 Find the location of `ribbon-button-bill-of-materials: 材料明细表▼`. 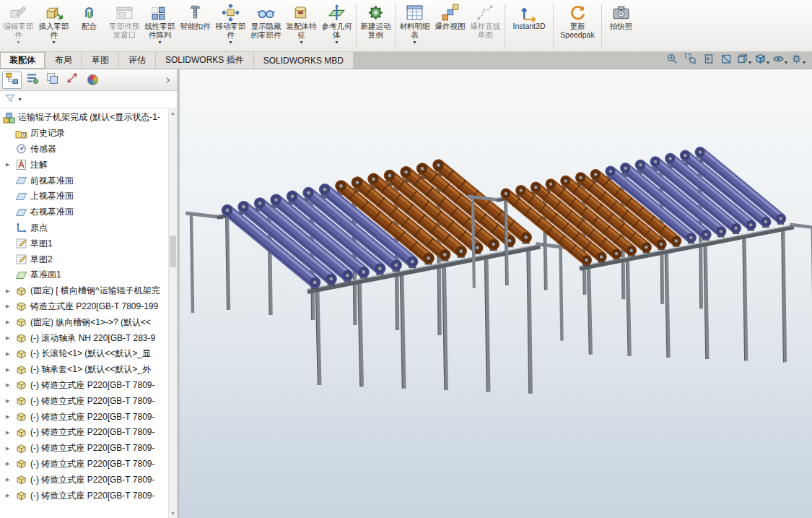

ribbon-button-bill-of-materials: 材料明细表▼ is located at coordinates (414, 26).